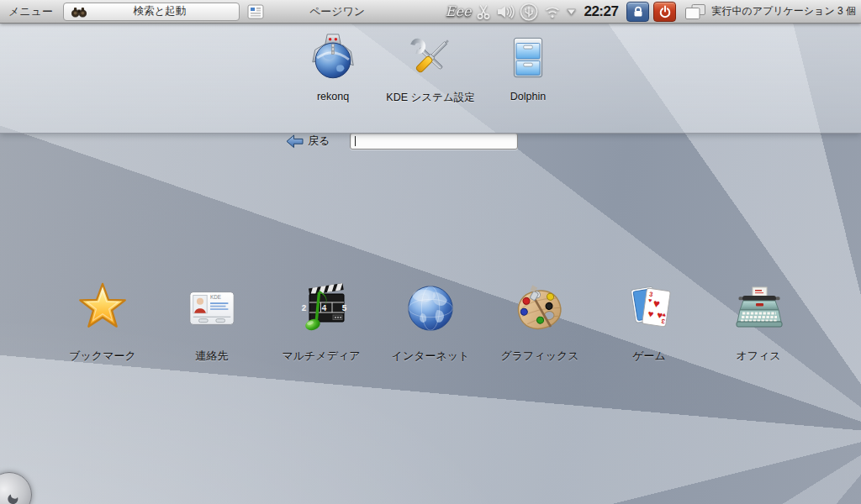  What do you see at coordinates (13, 498) in the screenshot?
I see `cashew-icon` at bounding box center [13, 498].